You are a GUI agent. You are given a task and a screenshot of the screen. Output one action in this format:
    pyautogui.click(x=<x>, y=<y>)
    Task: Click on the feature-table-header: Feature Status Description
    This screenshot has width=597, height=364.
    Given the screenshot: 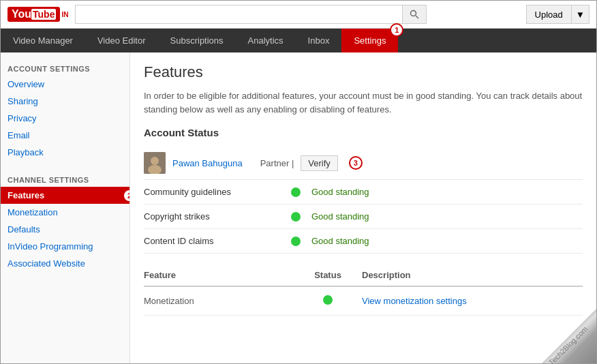 What is the action you would take?
    pyautogui.click(x=363, y=275)
    